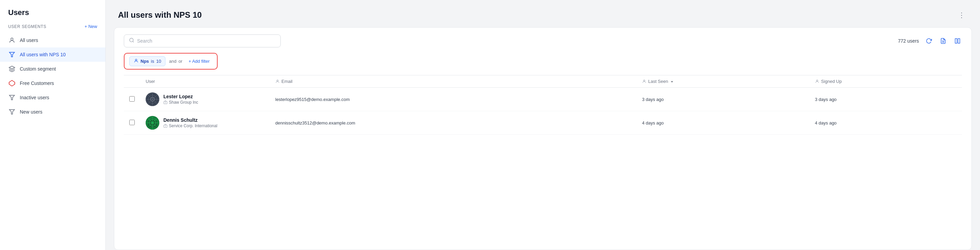 The height and width of the screenshot is (250, 980). What do you see at coordinates (52, 112) in the screenshot?
I see `sidebar-item-new-users: New users` at bounding box center [52, 112].